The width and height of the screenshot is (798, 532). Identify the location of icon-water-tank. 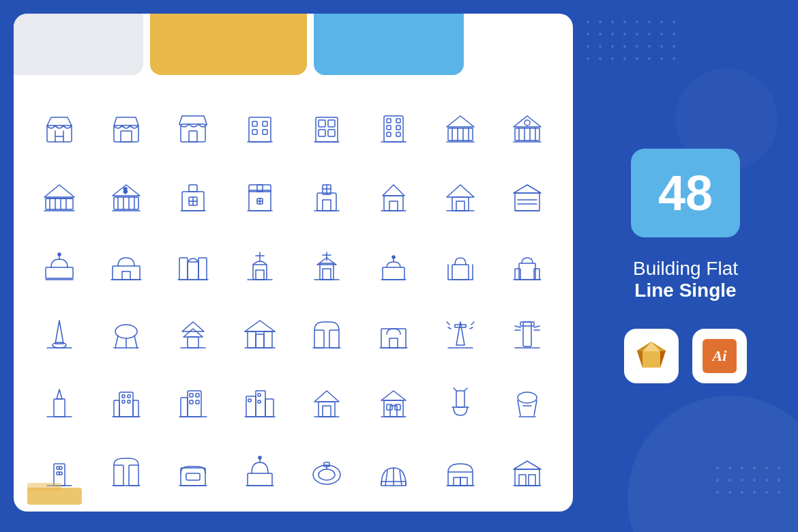
(460, 404).